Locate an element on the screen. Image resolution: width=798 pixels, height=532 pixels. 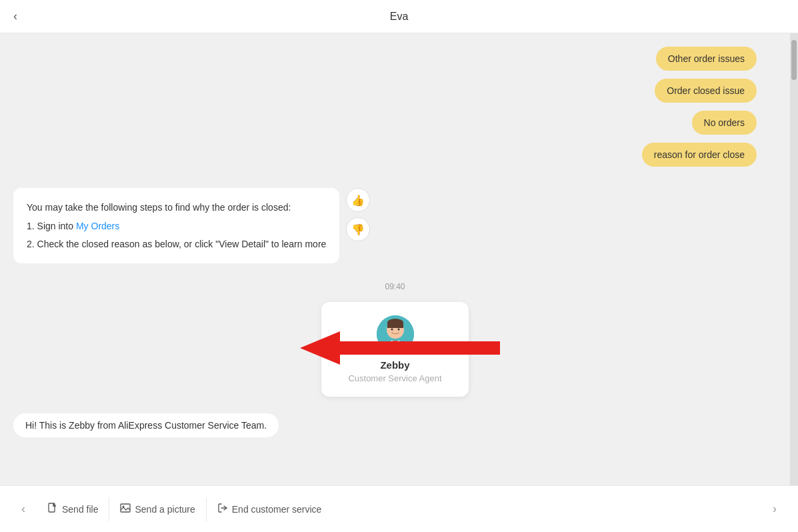
nav-right-button: › is located at coordinates (775, 509).